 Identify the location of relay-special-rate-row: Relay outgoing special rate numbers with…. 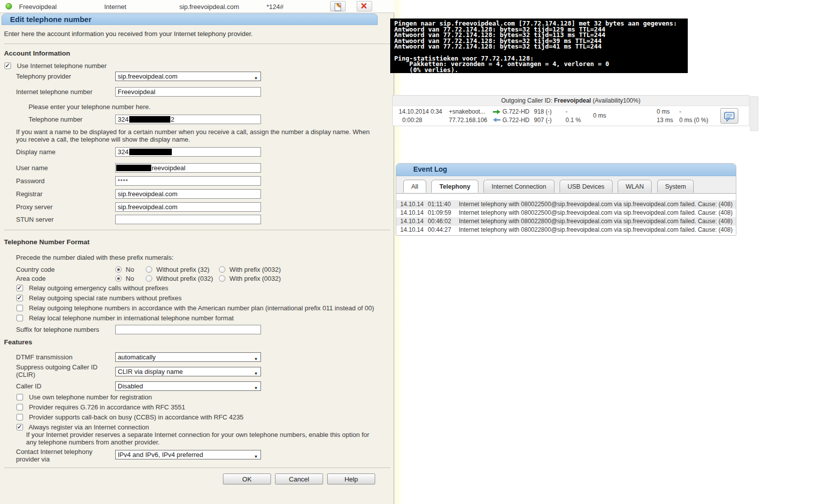
(99, 298).